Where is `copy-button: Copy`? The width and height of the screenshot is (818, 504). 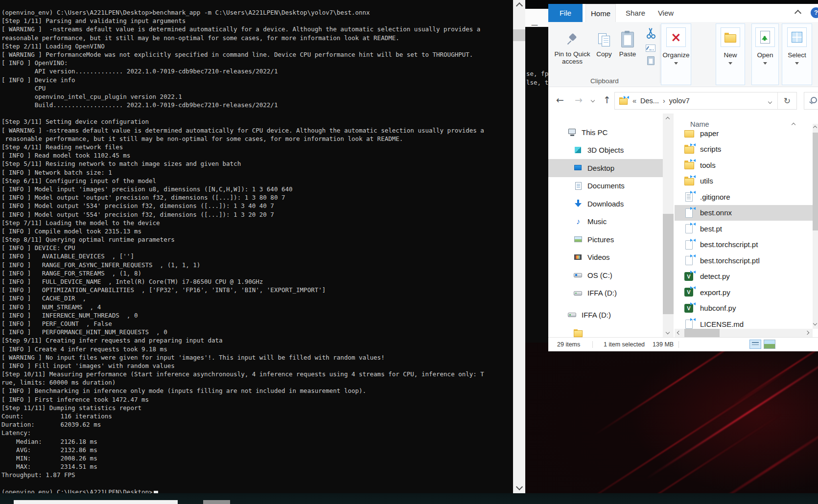 copy-button: Copy is located at coordinates (604, 43).